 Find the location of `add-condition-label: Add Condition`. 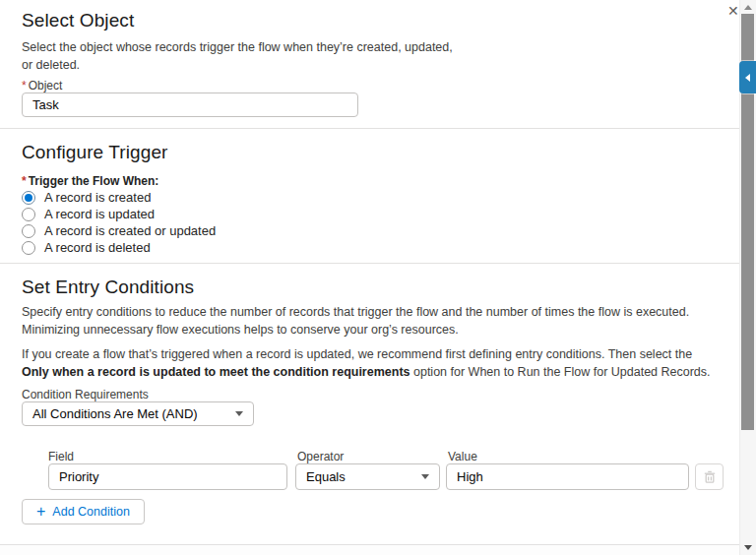

add-condition-label: Add Condition is located at coordinates (91, 512).